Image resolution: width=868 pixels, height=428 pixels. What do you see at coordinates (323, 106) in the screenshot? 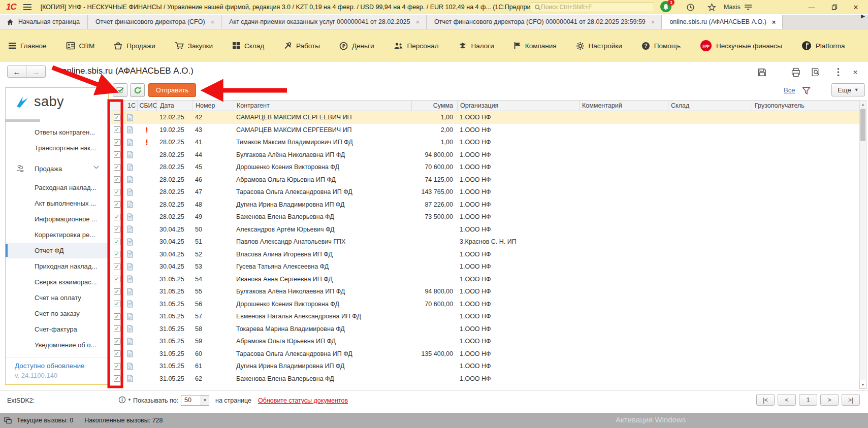
I see `column-header: Контрагент` at bounding box center [323, 106].